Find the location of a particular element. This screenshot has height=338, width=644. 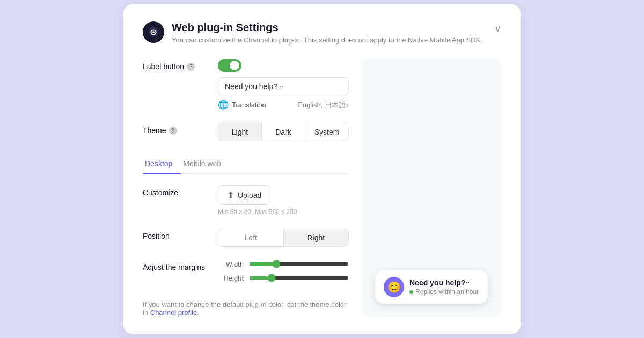

bubble-title: Need you help?·· is located at coordinates (444, 283).